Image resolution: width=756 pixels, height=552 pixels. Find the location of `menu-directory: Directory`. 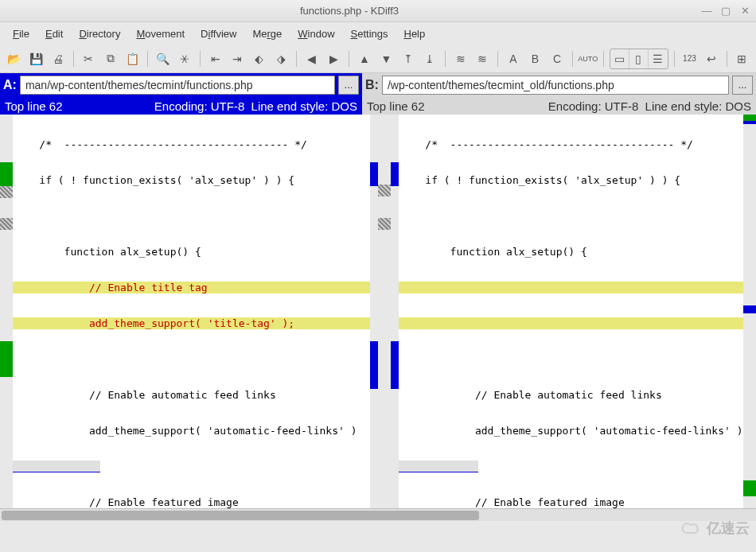

menu-directory: Directory is located at coordinates (99, 33).